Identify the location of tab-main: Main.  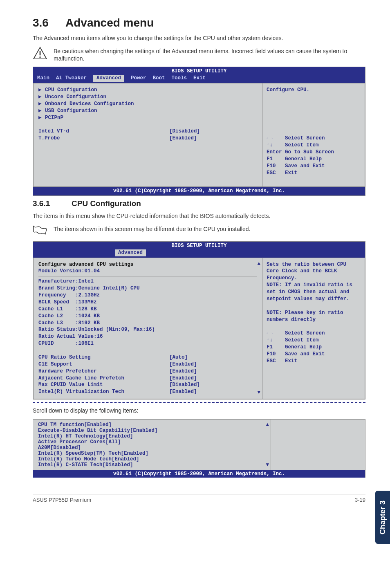
(43, 79).